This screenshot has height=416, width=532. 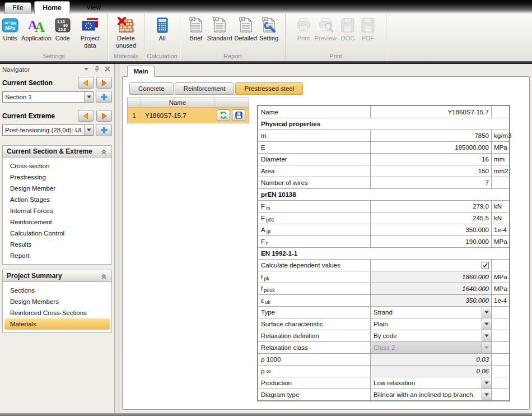 I want to click on property-value: 0.03, so click(x=431, y=359).